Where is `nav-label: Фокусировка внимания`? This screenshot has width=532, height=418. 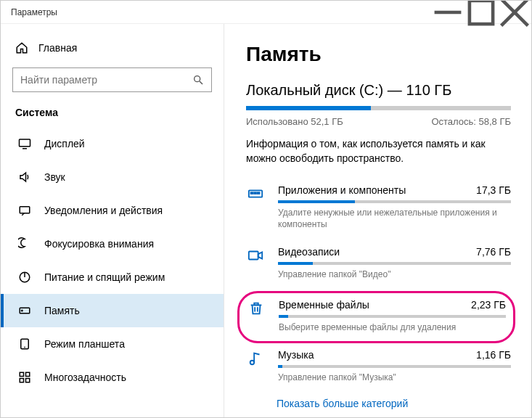
nav-label: Фокусировка внимания is located at coordinates (99, 244).